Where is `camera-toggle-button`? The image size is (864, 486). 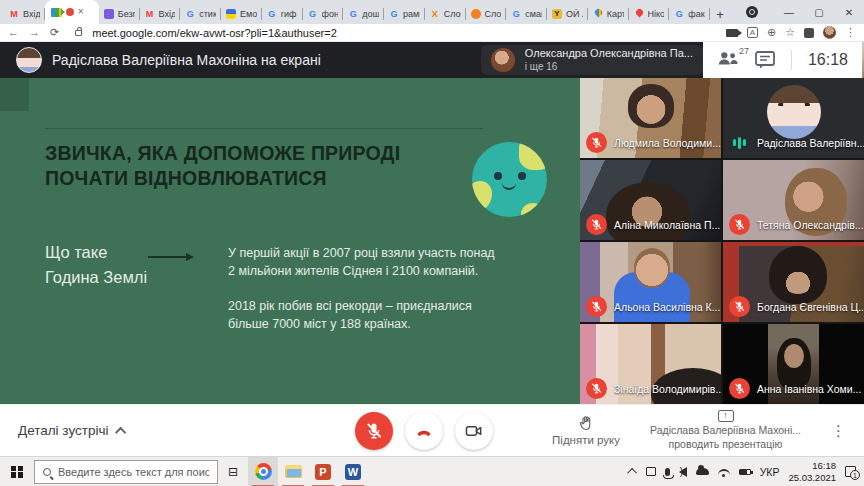
camera-toggle-button is located at coordinates (474, 431).